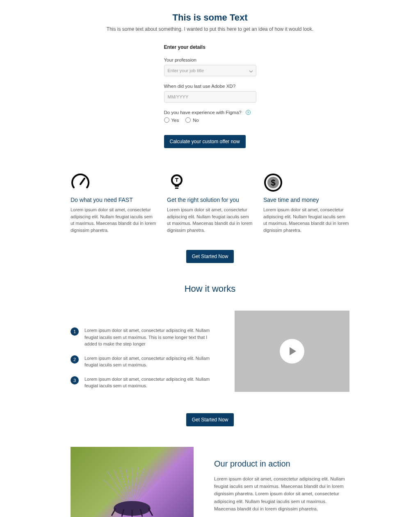 This screenshot has height=517, width=420. Describe the element at coordinates (210, 203) in the screenshot. I see `feature-solution: Get the right solution for you Lorem ips…` at that location.